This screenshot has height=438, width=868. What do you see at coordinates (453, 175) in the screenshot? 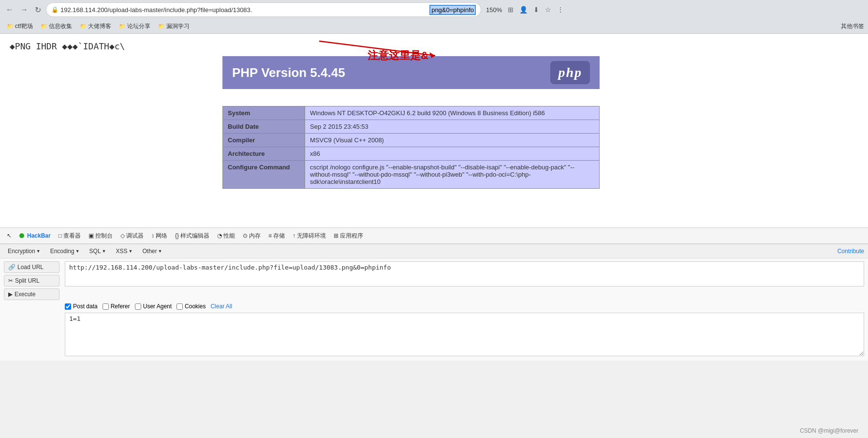
I see `table-cell-value: cscript /nologo configure.js "--enable-s…` at bounding box center [453, 175].